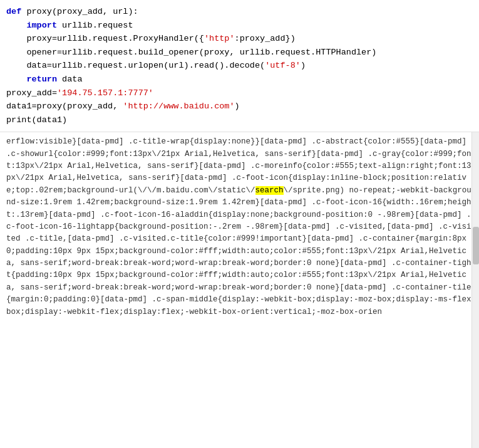 This screenshot has height=448, width=479. Describe the element at coordinates (269, 190) in the screenshot. I see `search-highlight: search` at that location.